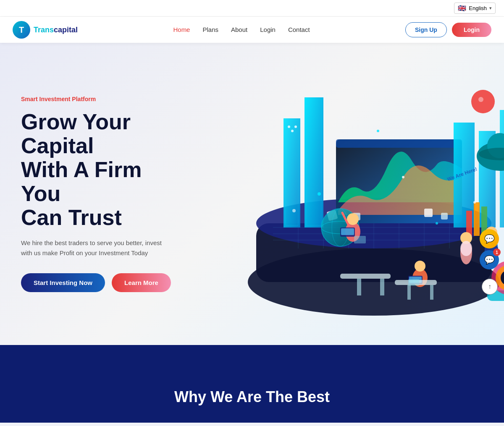 Image resolution: width=504 pixels, height=426 pixels. What do you see at coordinates (478, 8) in the screenshot?
I see `language-label: English` at bounding box center [478, 8].